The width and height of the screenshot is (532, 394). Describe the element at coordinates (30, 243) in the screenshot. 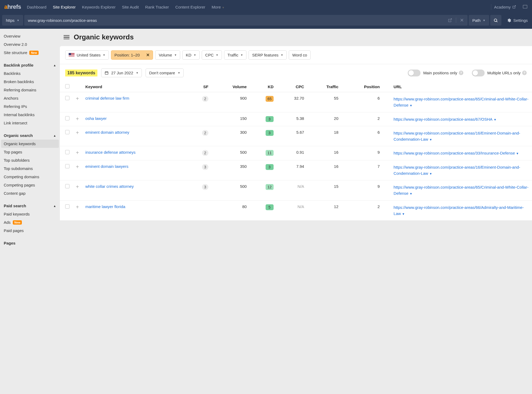

I see `sidebar-group-pages: Pages` at that location.